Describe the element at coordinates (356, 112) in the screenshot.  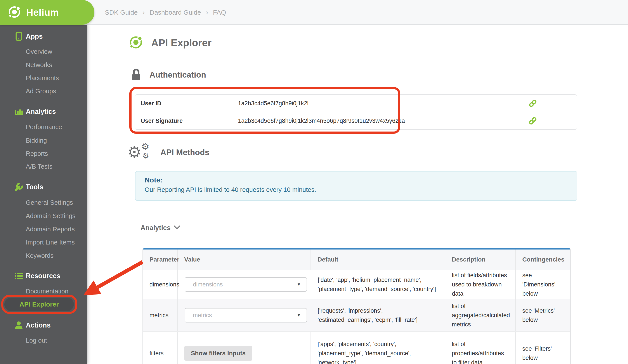
I see `auth-table: User ID 1a2b3c4d5e6f7g8h9i0j1k2l User Si…` at that location.